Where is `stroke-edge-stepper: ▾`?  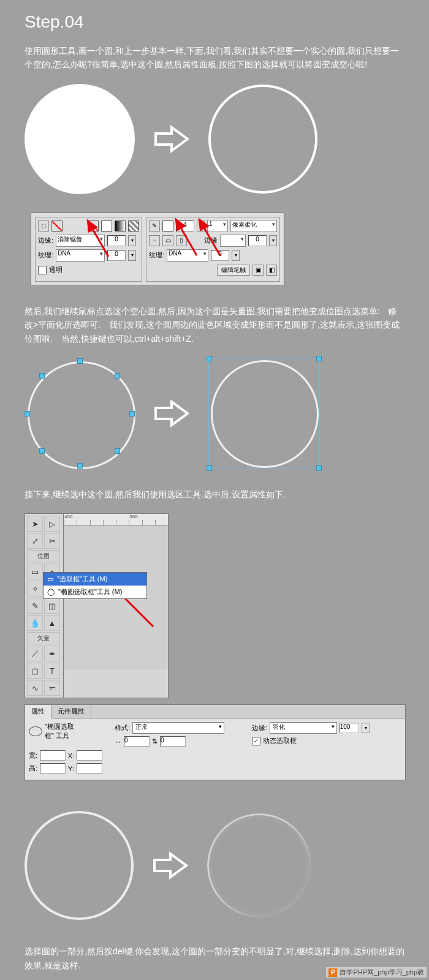
stroke-edge-stepper: ▾ is located at coordinates (273, 241).